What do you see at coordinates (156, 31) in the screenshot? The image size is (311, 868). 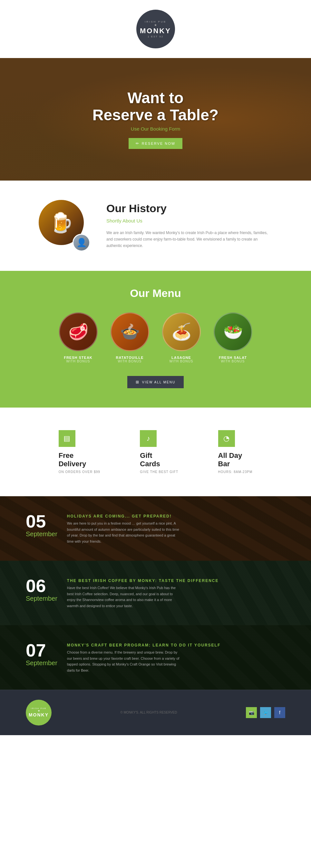 I see `logo-name: MONKY` at bounding box center [156, 31].